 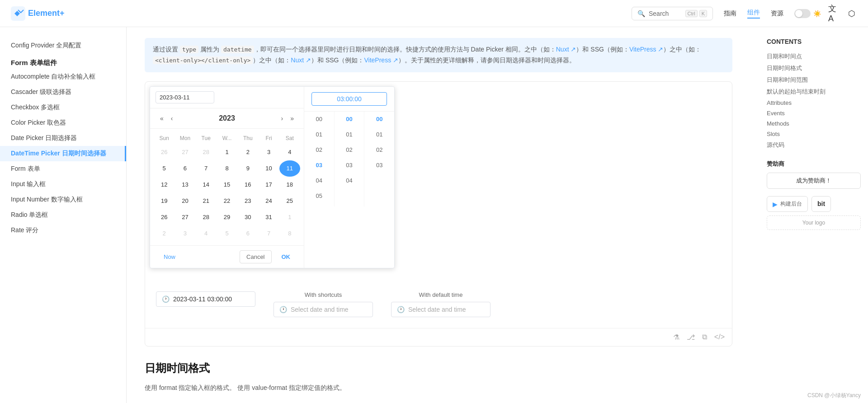 What do you see at coordinates (290, 169) in the screenshot?
I see `selected-day: 11` at bounding box center [290, 169].